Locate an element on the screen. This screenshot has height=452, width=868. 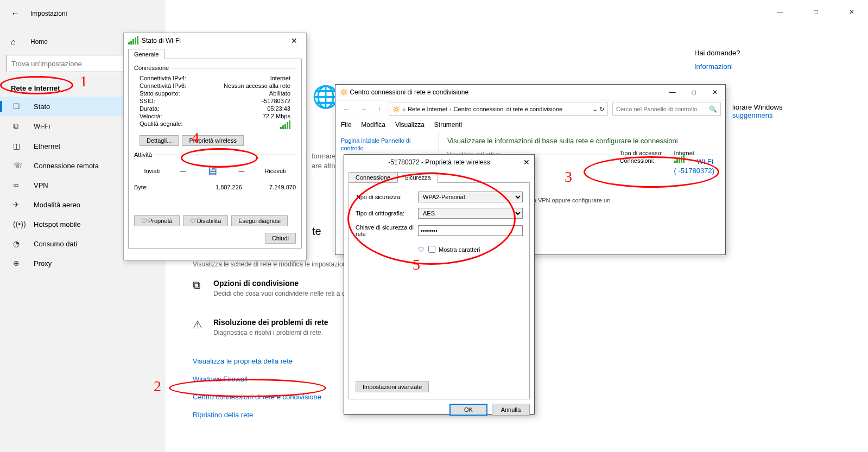
back-arrow: ← is located at coordinates (15, 14).